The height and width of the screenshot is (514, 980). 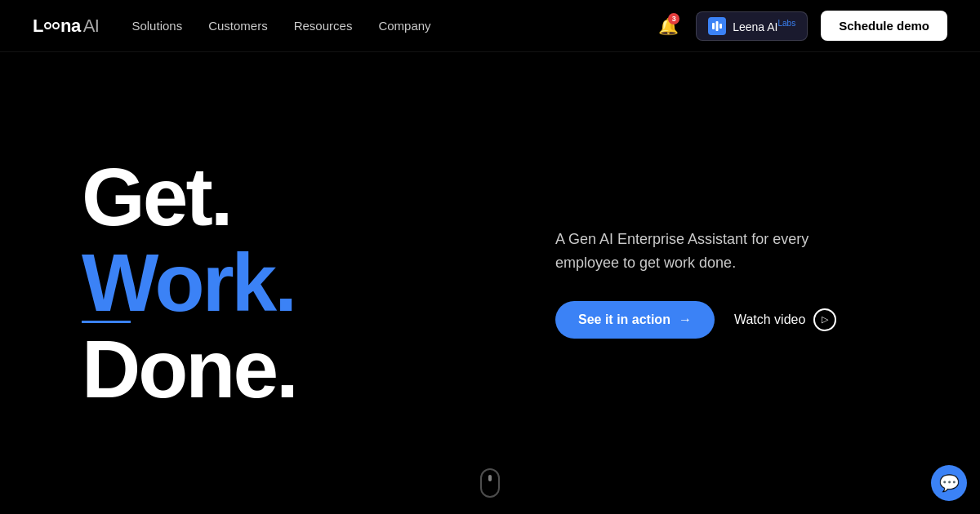 What do you see at coordinates (286, 369) in the screenshot?
I see `hero-title-line3: Done.` at bounding box center [286, 369].